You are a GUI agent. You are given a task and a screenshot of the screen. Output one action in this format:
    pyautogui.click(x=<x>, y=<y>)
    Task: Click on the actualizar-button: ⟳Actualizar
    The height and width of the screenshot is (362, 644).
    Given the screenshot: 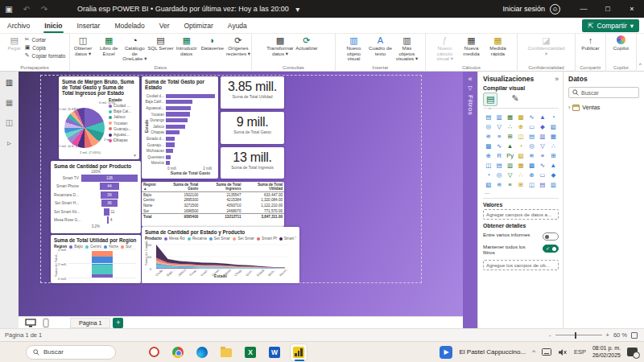 What is the action you would take?
    pyautogui.click(x=306, y=49)
    